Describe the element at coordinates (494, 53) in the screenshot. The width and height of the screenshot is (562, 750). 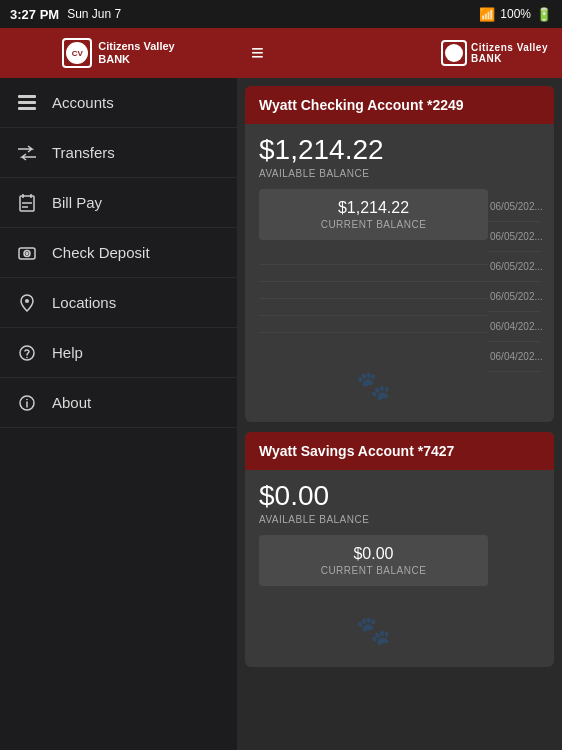
I see `header-bank-logo: Citizens Valley BANK` at that location.